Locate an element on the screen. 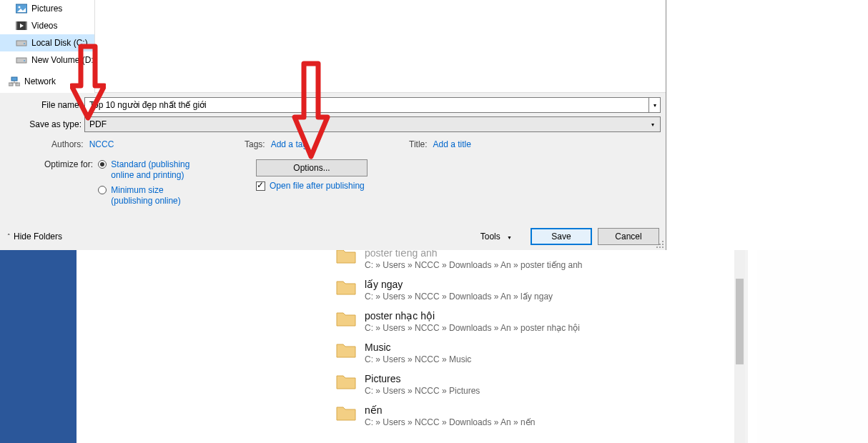  network-icon is located at coordinates (14, 81).